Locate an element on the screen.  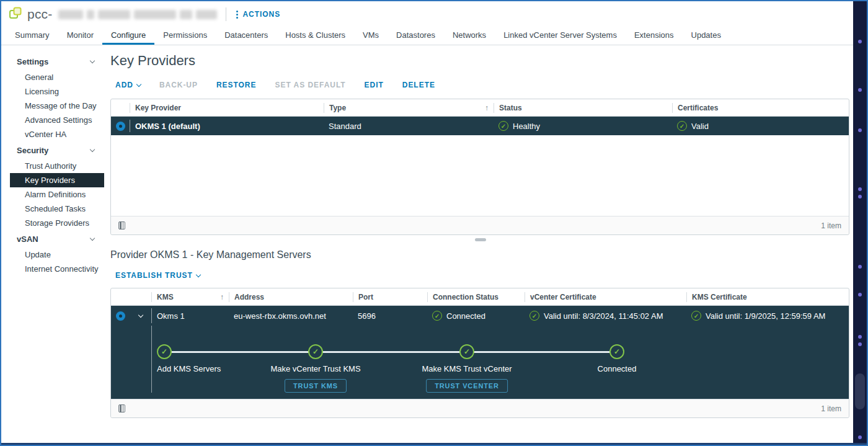
tab-linked-vcenter: Linked vCenter Server Systems is located at coordinates (560, 36).